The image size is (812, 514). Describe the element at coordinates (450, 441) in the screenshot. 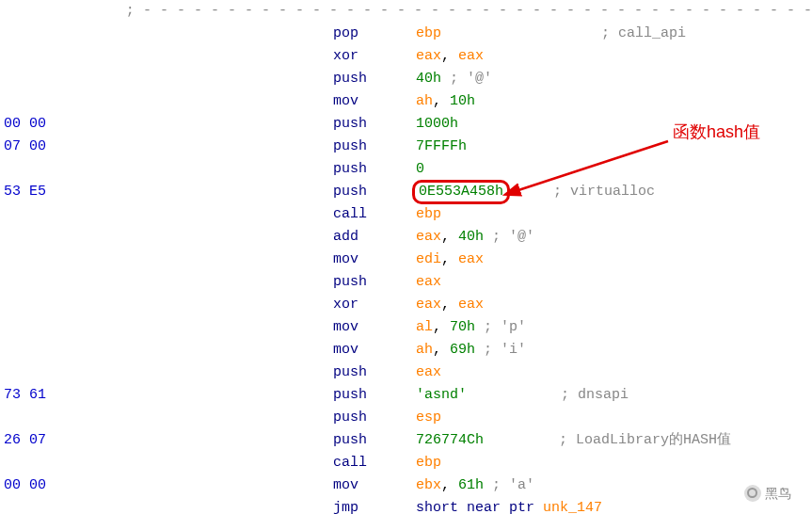

I see `operands: 726774Ch` at that location.